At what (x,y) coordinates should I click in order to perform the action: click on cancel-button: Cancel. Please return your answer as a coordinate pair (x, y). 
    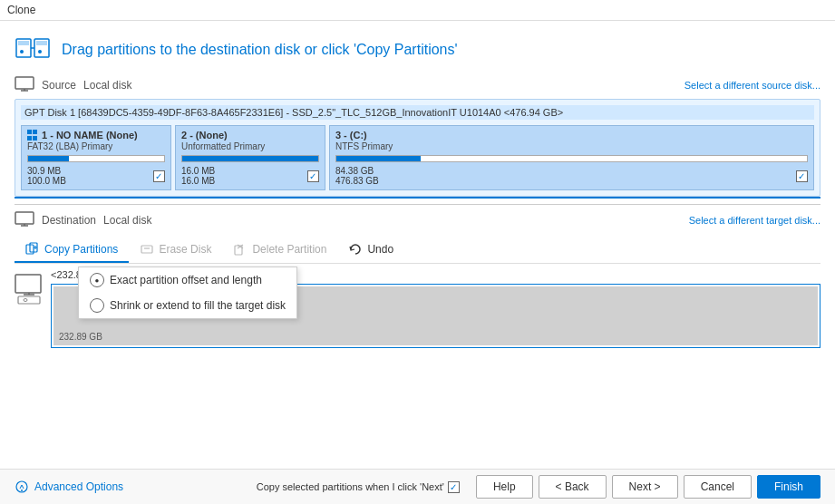
    Looking at the image, I should click on (718, 487).